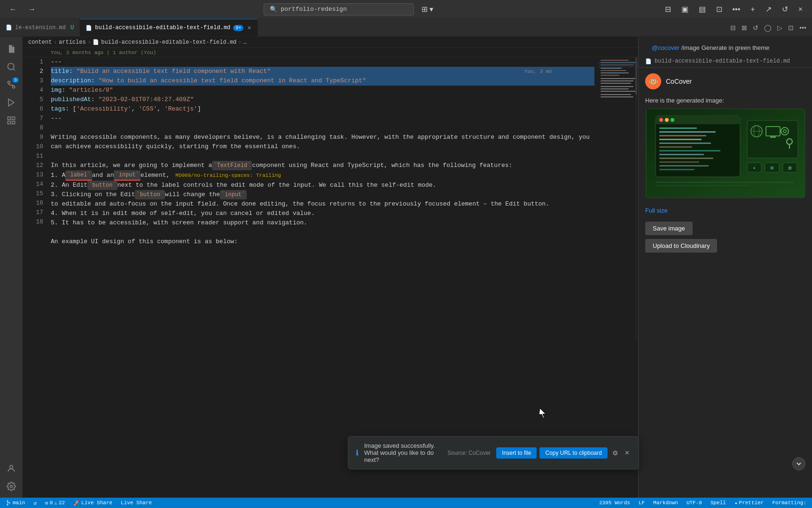 The width and height of the screenshot is (812, 508). I want to click on full-size-link: Full size, so click(656, 211).